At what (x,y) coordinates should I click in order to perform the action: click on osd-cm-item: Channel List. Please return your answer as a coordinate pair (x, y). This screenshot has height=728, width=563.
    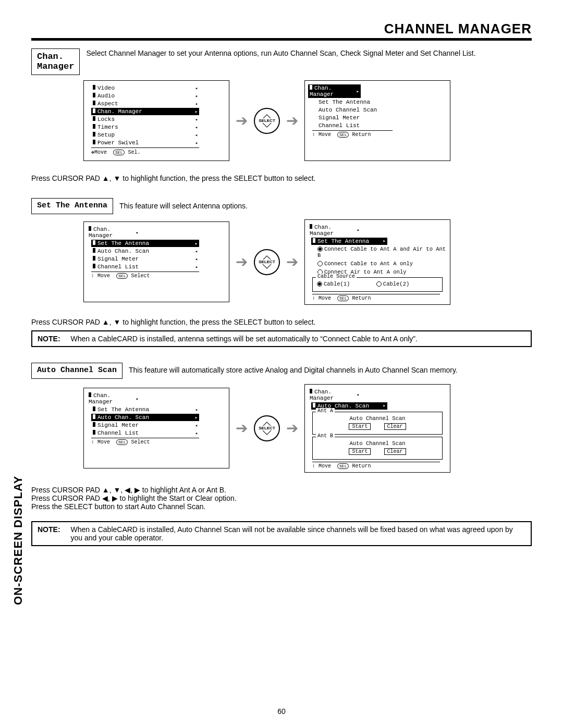
    Looking at the image, I should click on (352, 126).